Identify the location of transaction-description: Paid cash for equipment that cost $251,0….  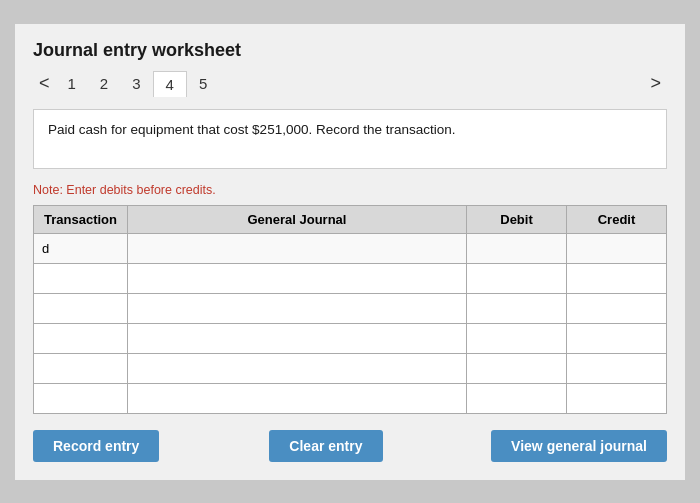
(350, 139).